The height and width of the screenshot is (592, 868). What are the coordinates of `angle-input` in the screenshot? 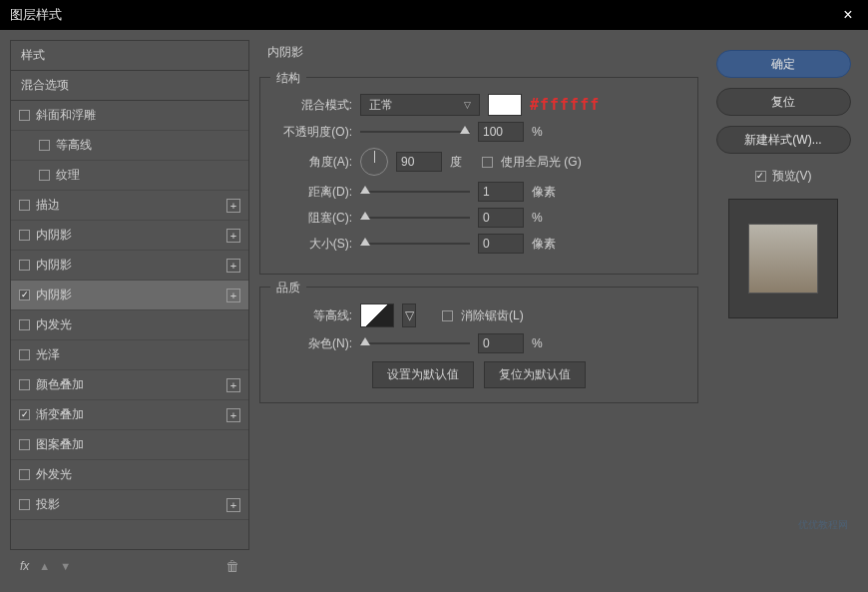 It's located at (419, 162).